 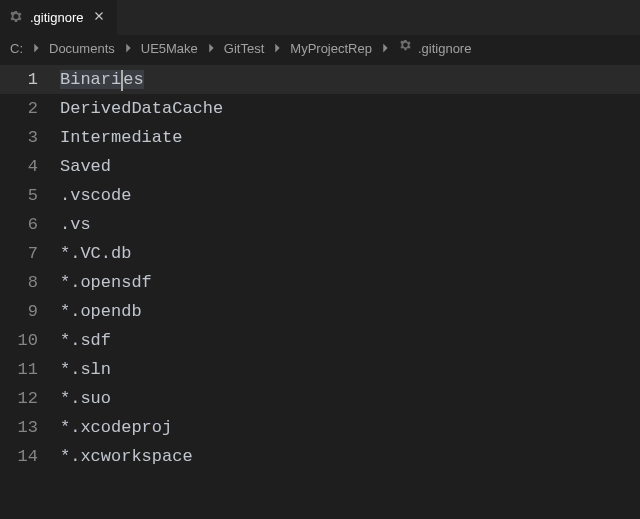 What do you see at coordinates (96, 254) in the screenshot?
I see `line-content: *.VC.db` at bounding box center [96, 254].